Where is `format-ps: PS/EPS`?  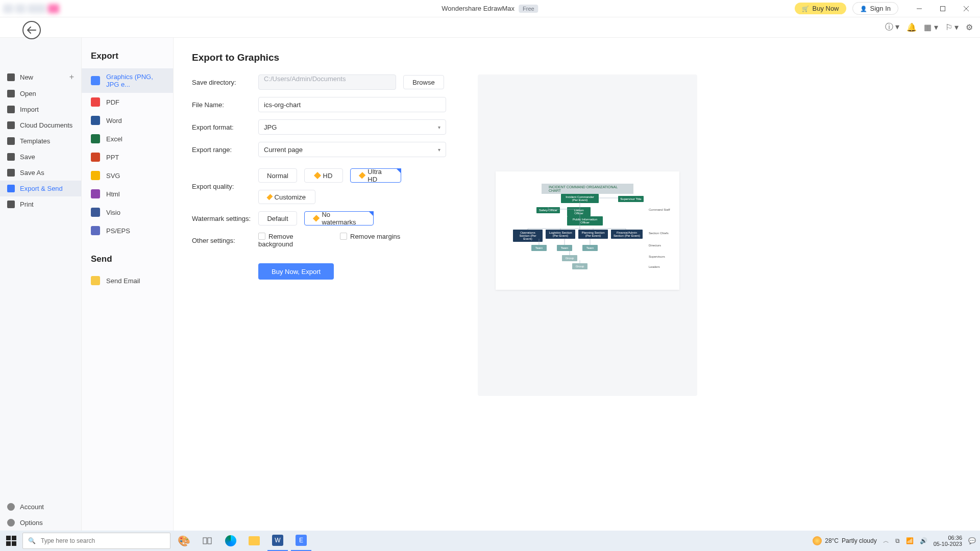
format-ps: PS/EPS is located at coordinates (128, 231).